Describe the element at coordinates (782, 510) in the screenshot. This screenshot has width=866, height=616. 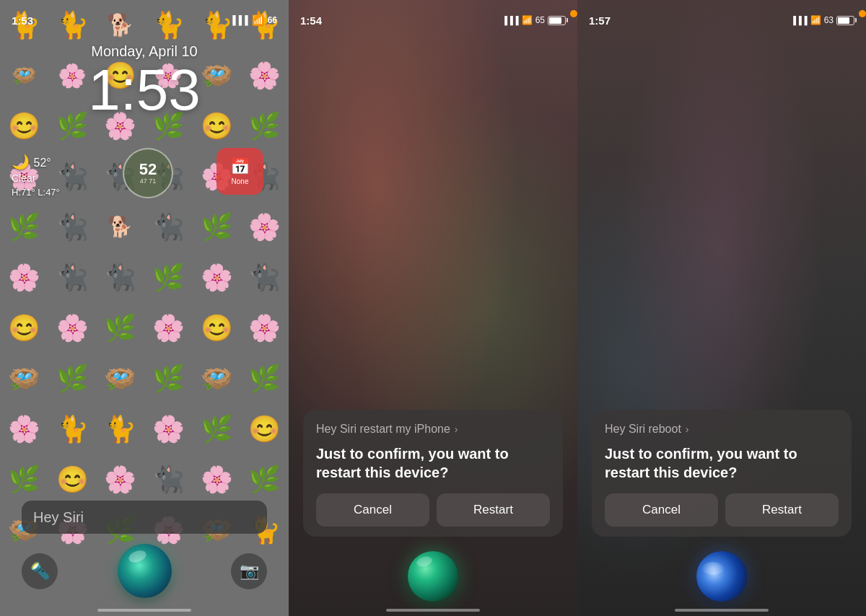
I see `restart-button-p3: Restart` at that location.